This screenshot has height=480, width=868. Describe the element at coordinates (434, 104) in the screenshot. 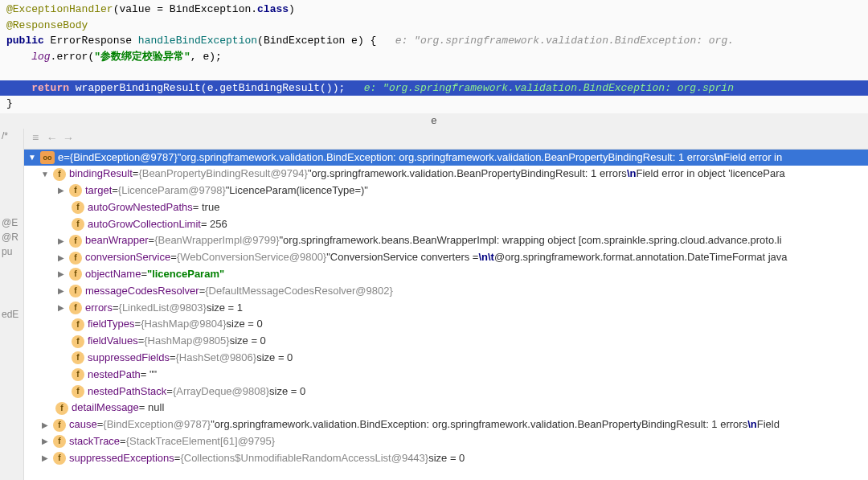

I see `code-line-7: }` at that location.